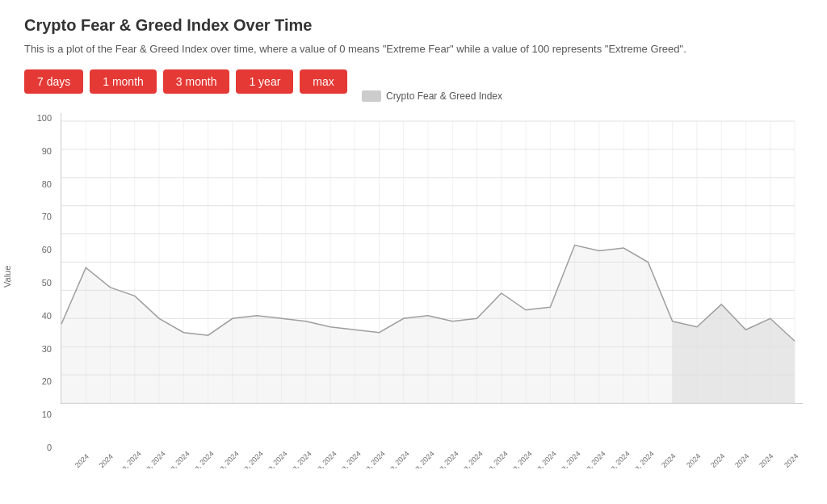 Image resolution: width=827 pixels, height=504 pixels. What do you see at coordinates (265, 82) in the screenshot?
I see `btn-1year: 1 year` at bounding box center [265, 82].